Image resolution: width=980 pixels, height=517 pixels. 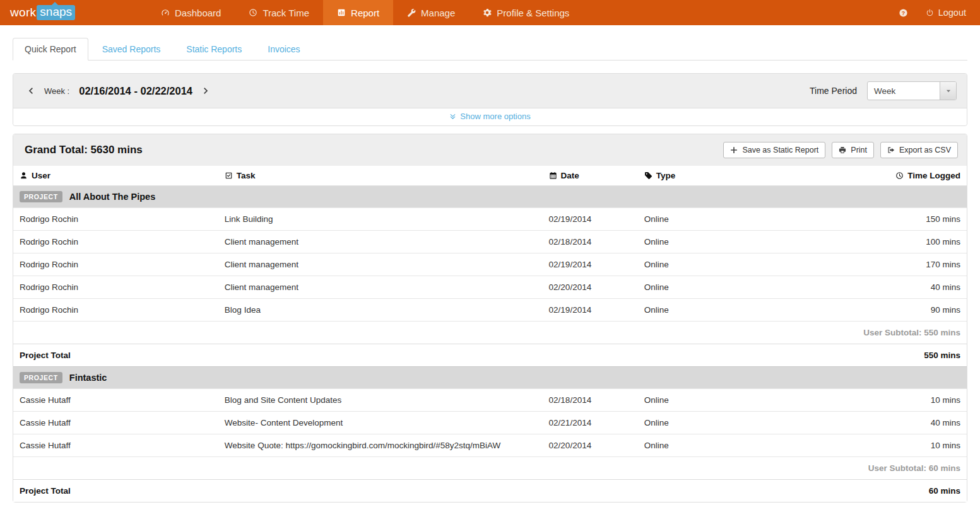 What do you see at coordinates (774, 150) in the screenshot?
I see `save-as-static-report-button: Save as Static Report` at bounding box center [774, 150].